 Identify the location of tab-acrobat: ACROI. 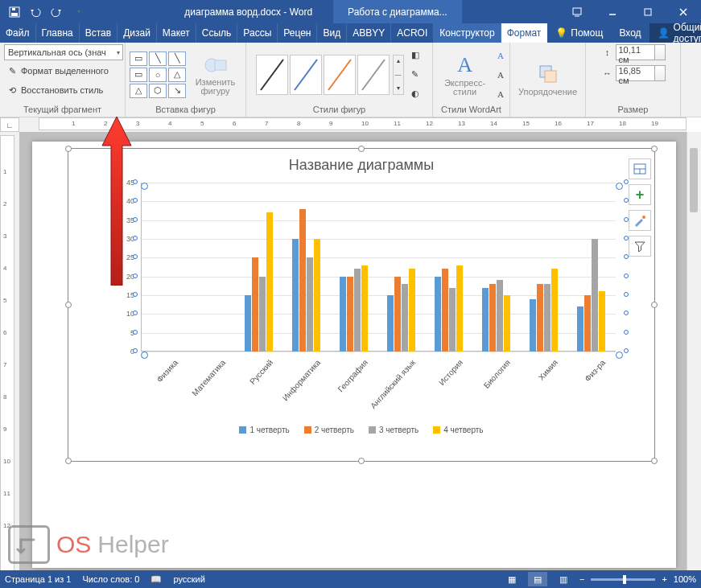
(412, 33).